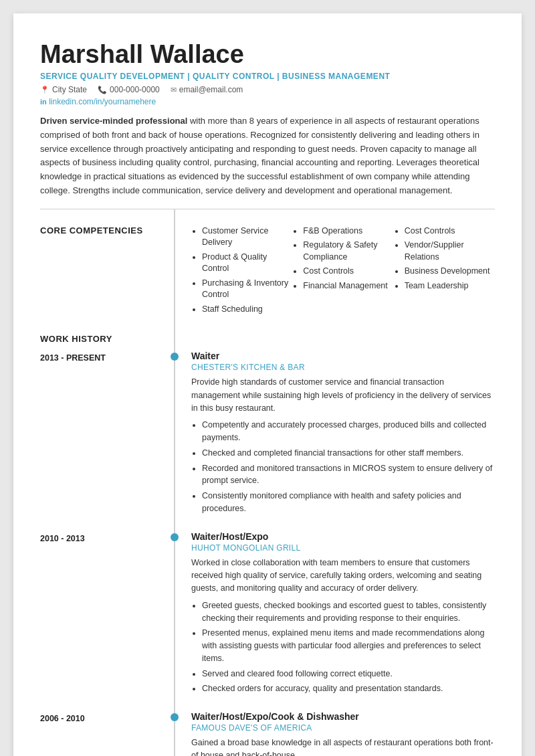 This screenshot has width=535, height=756. Describe the element at coordinates (247, 310) in the screenshot. I see `competency-item: Staff Scheduling` at that location.